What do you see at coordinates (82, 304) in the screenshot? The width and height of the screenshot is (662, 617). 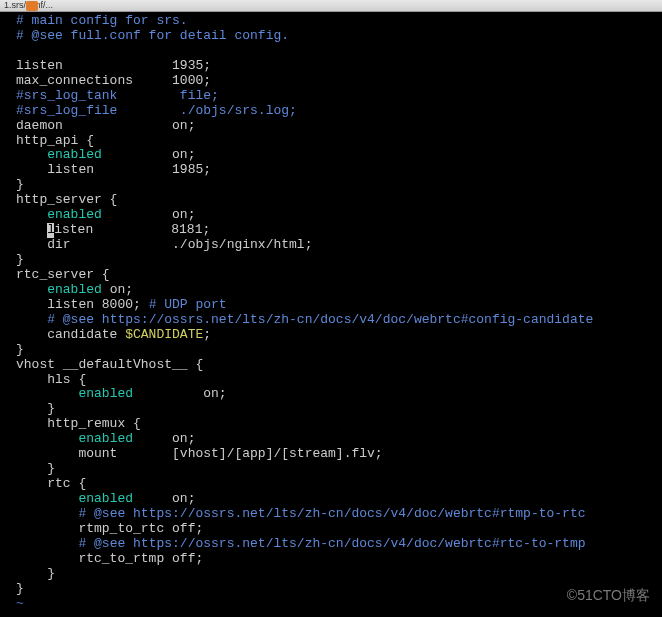 I see `code-text: listen 8000;` at bounding box center [82, 304].